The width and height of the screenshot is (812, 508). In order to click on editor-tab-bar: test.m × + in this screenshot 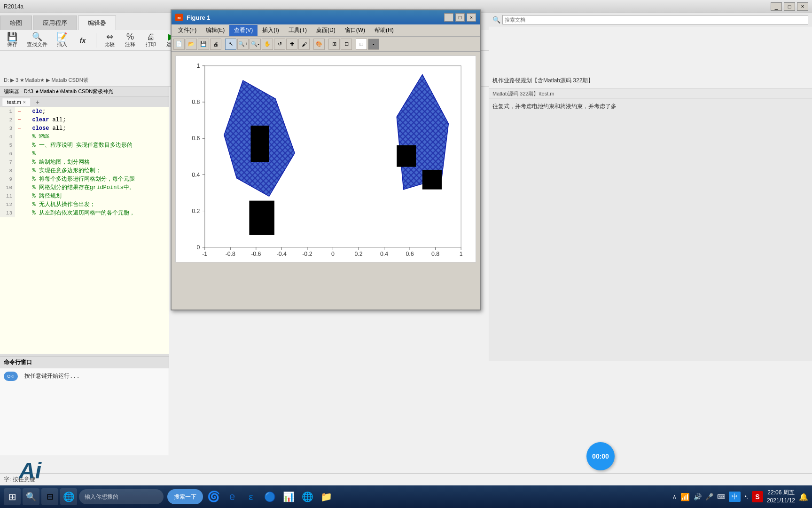, I will do `click(85, 102)`.